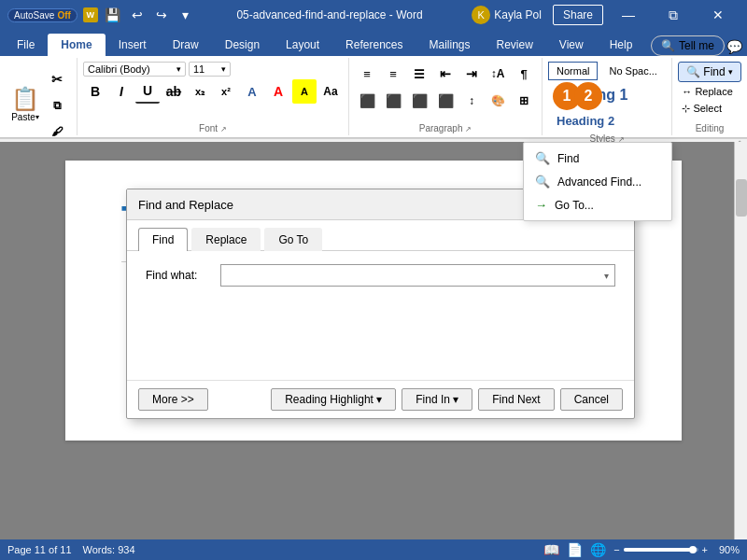 The image size is (747, 560). I want to click on restore-button: ⧉, so click(673, 15).